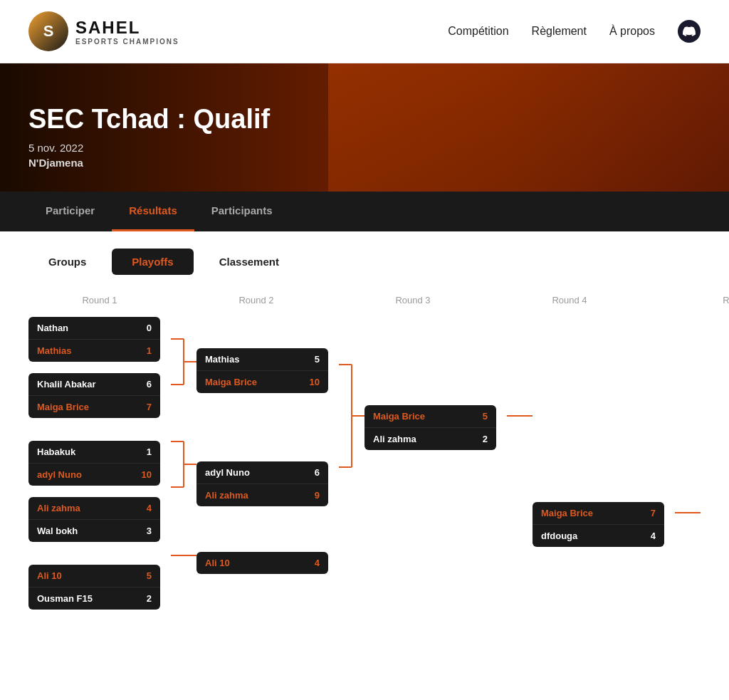 Image resolution: width=729 pixels, height=700 pixels. What do you see at coordinates (574, 31) in the screenshot?
I see `main-nav: Compétition Règlement À propos` at bounding box center [574, 31].